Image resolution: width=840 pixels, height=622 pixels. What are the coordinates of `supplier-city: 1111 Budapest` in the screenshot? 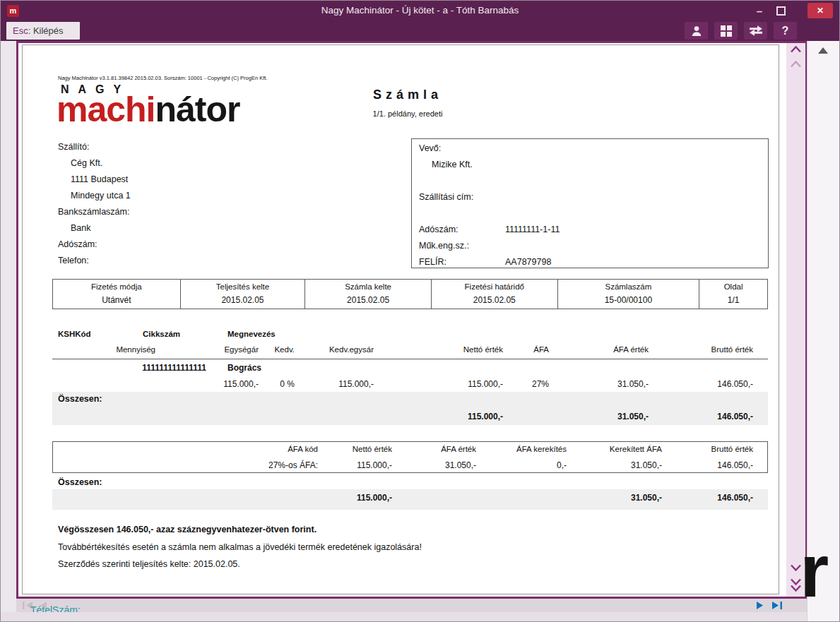 It's located at (99, 179).